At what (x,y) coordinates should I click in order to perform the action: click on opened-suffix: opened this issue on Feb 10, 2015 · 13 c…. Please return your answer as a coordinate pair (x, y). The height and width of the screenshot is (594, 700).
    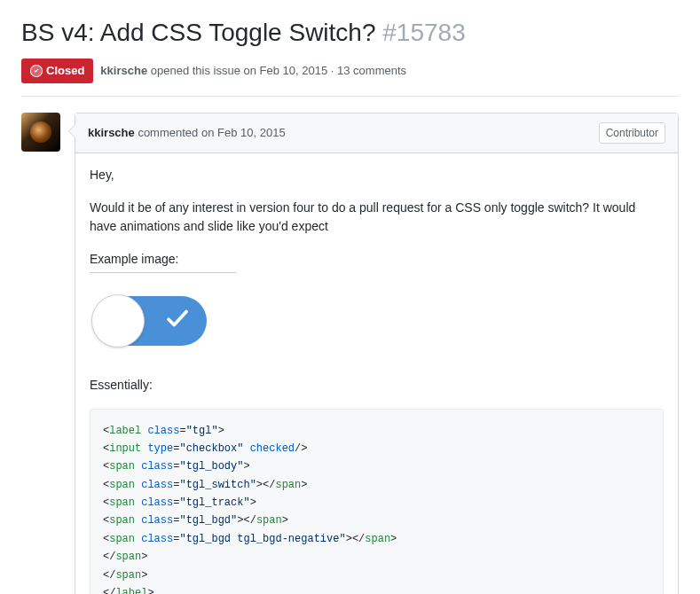
    Looking at the image, I should click on (279, 71).